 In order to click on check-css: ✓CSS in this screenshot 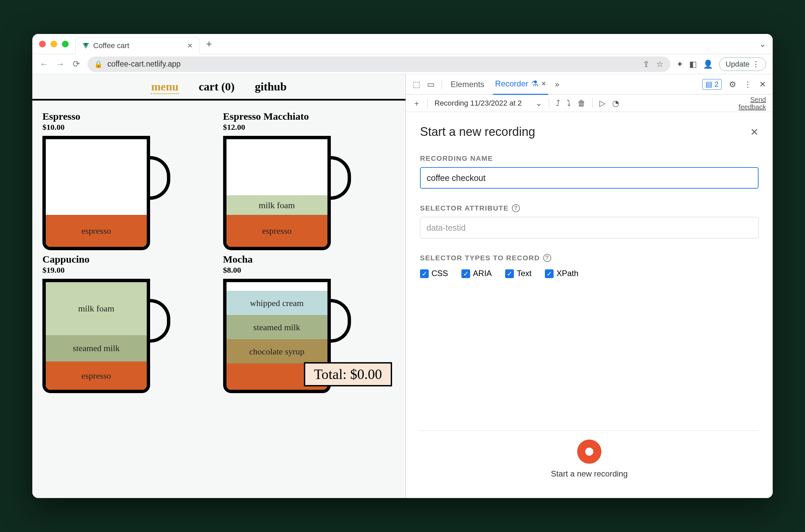, I will do `click(434, 273)`.